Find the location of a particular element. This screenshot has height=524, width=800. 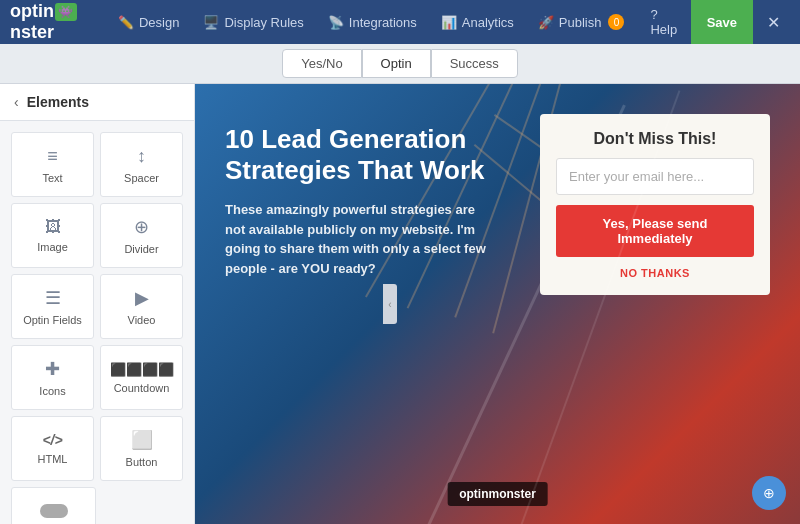

nav-design: ✏️ Design is located at coordinates (148, 22).